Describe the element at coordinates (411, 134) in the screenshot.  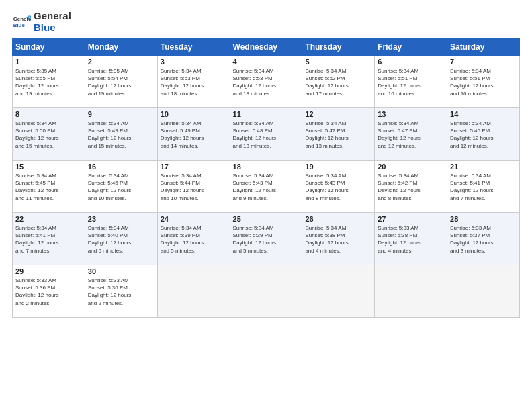
I see `calendar-cell: 13 Sunrise: 5:34 AM Sunset: 5:47 PM Dayl…` at that location.